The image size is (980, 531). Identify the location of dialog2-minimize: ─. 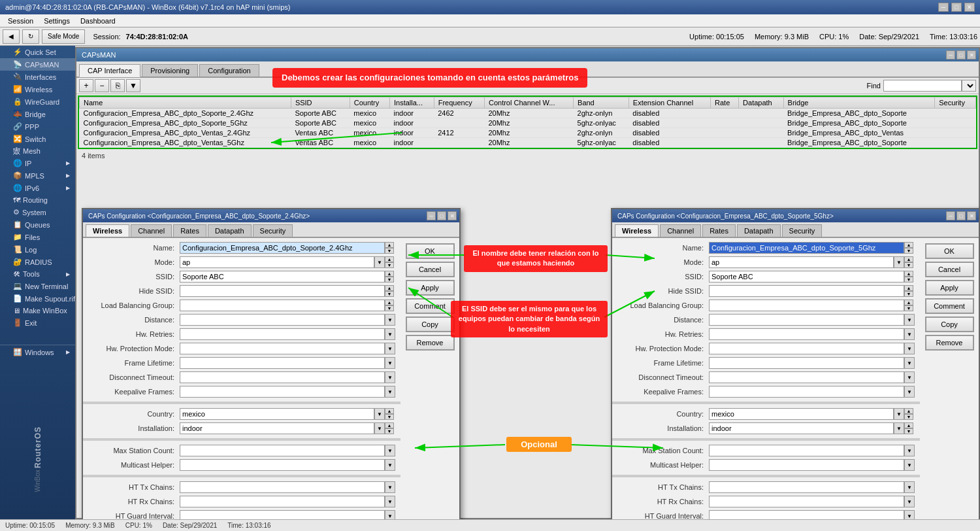
(951, 216).